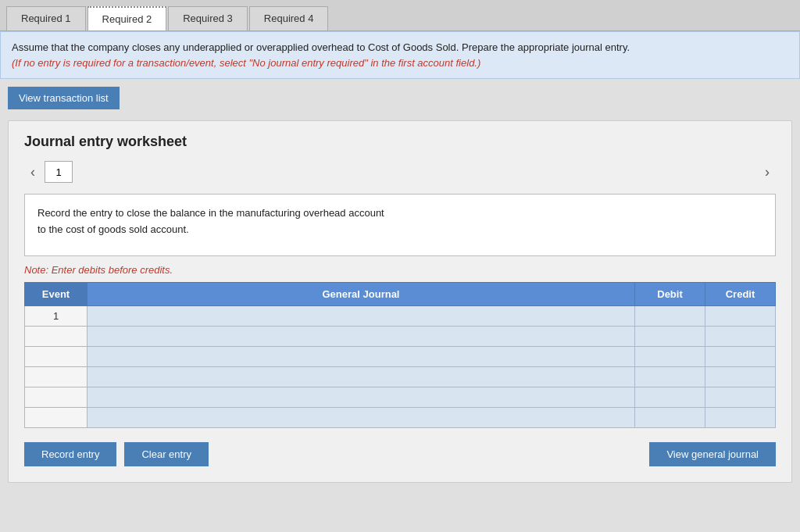  What do you see at coordinates (59, 172) in the screenshot?
I see `nav-page-box: 1` at bounding box center [59, 172].